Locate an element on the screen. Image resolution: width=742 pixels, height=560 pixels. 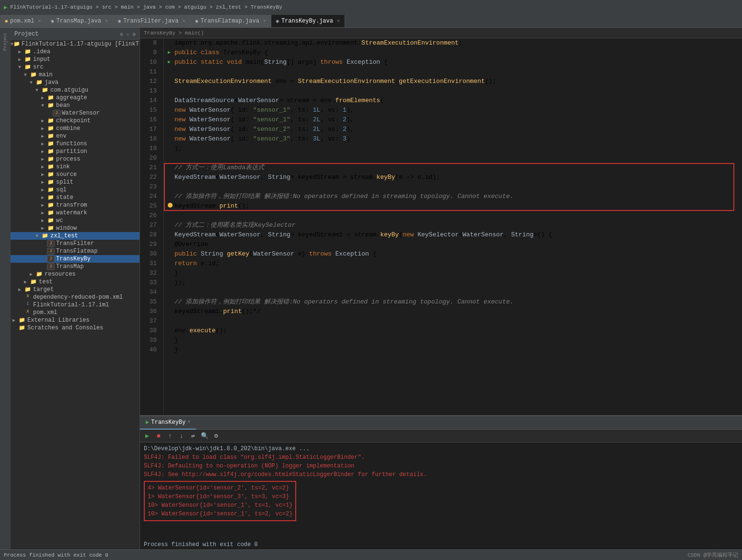
tree-item: X pom.xml is located at coordinates (75, 313).